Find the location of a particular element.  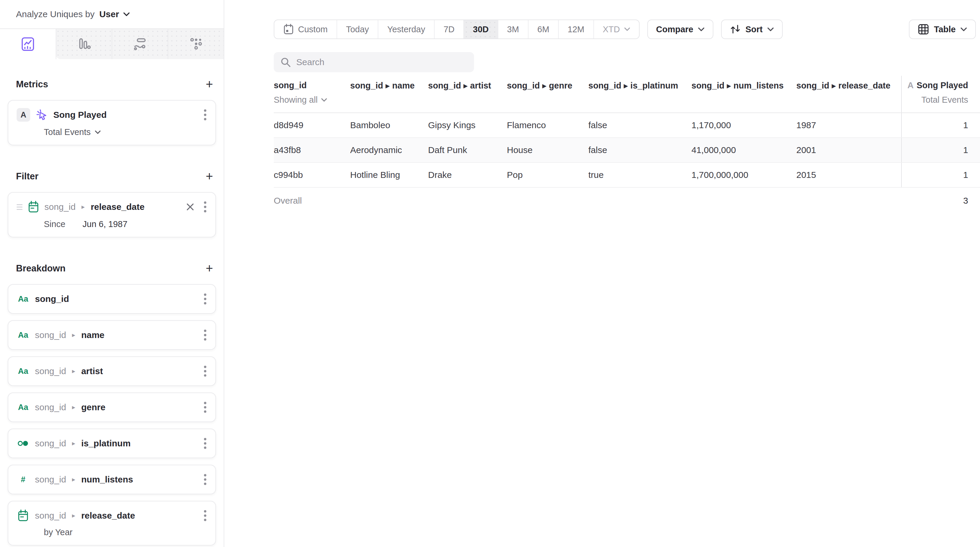

breakdown-item-artist: Aa song_id ▸ artist is located at coordinates (112, 371).